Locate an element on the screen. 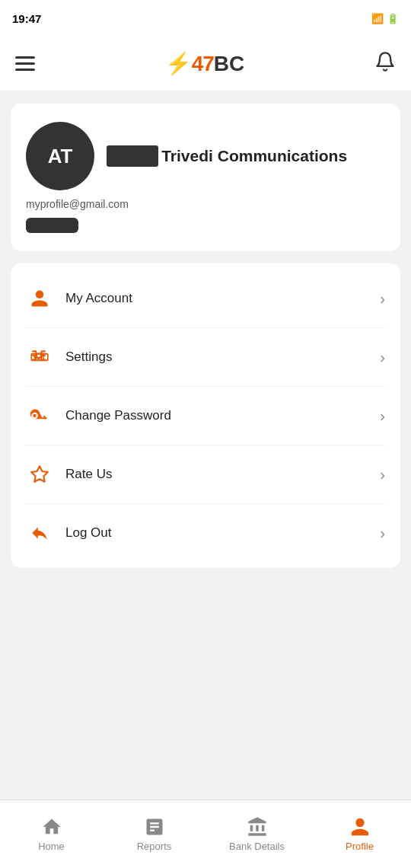 The height and width of the screenshot is (868, 411). nav-item-profile: Profile is located at coordinates (359, 834).